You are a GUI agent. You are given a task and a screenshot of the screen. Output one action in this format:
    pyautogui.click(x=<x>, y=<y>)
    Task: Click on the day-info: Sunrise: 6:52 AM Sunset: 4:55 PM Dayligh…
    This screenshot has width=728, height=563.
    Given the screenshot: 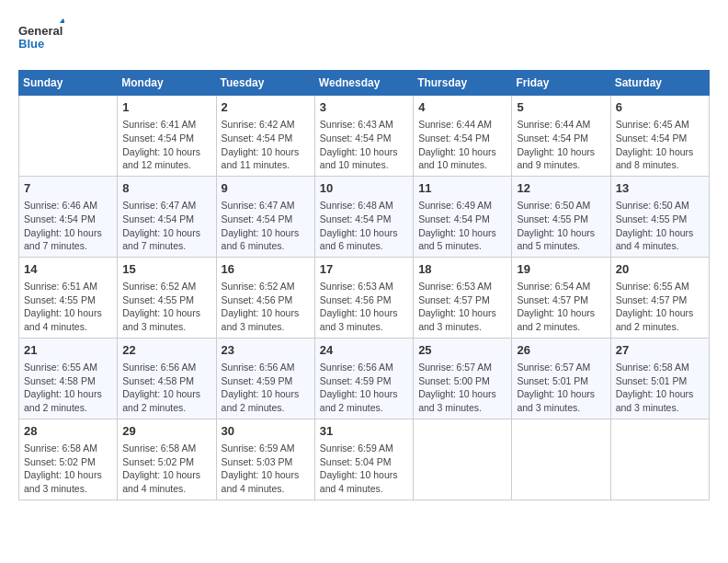 What is the action you would take?
    pyautogui.click(x=166, y=307)
    